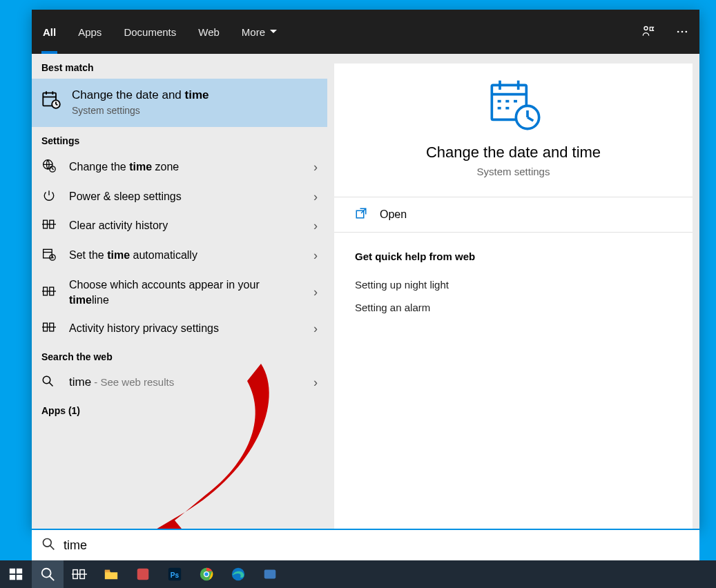  I want to click on taskbar-app-file-explorer, so click(111, 574).